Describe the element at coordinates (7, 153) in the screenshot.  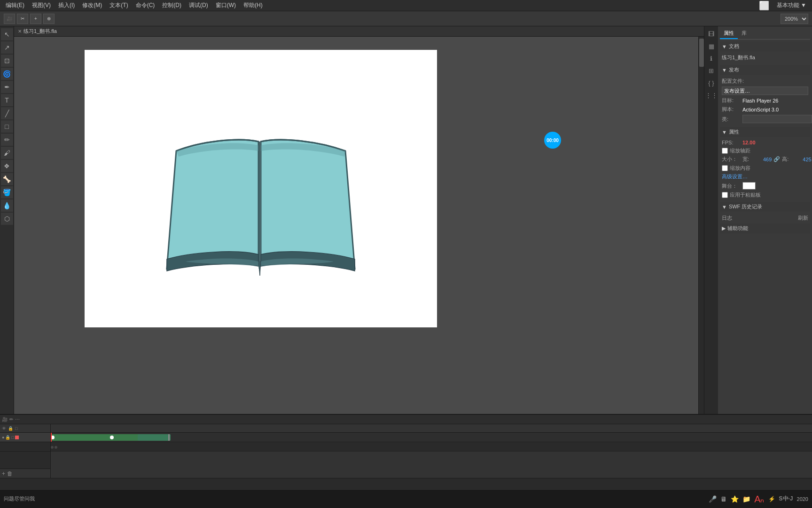
I see `tool-brush: 🖌` at that location.